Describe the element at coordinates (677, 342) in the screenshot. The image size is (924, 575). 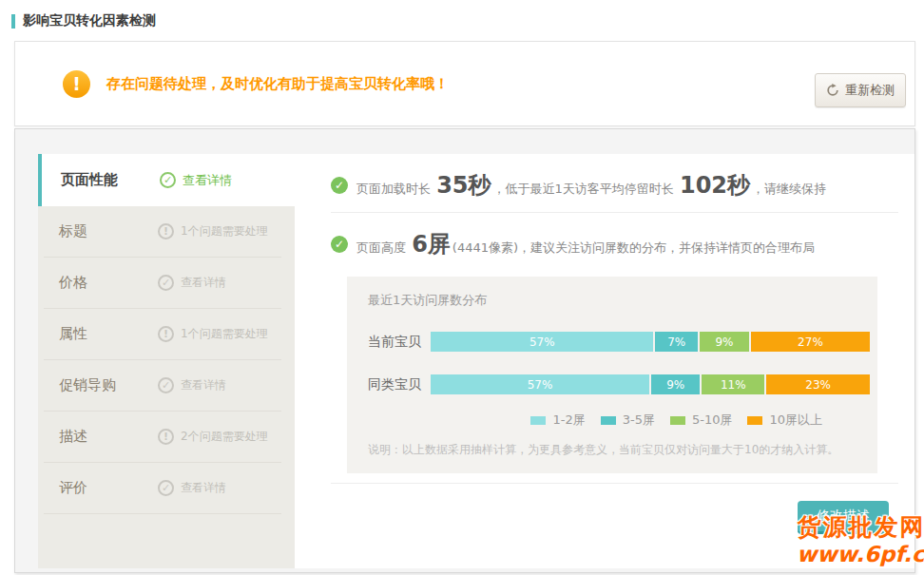
I see `bar-segment: 7%` at that location.